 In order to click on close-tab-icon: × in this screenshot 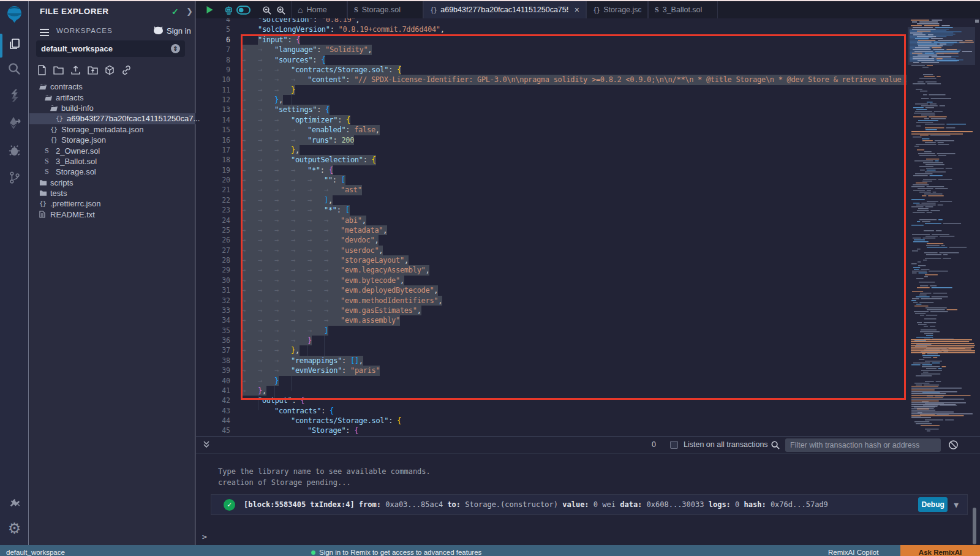, I will do `click(577, 10)`.